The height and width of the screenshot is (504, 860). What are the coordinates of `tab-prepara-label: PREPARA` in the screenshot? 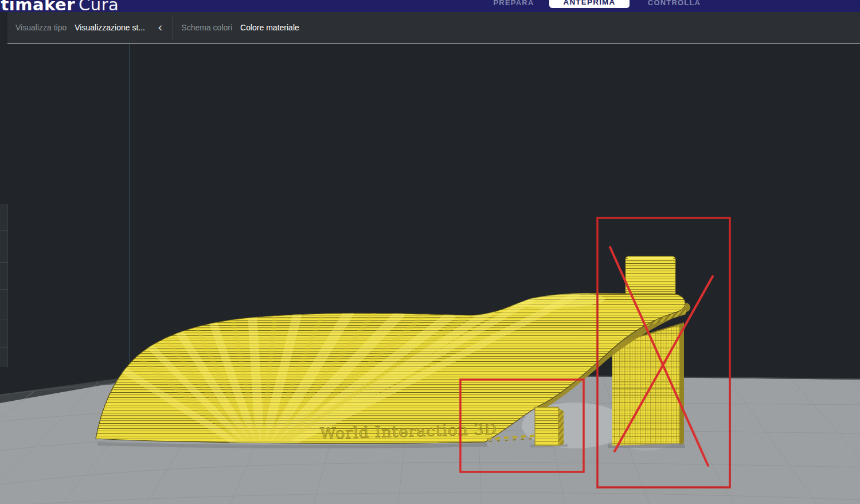 It's located at (514, 3).